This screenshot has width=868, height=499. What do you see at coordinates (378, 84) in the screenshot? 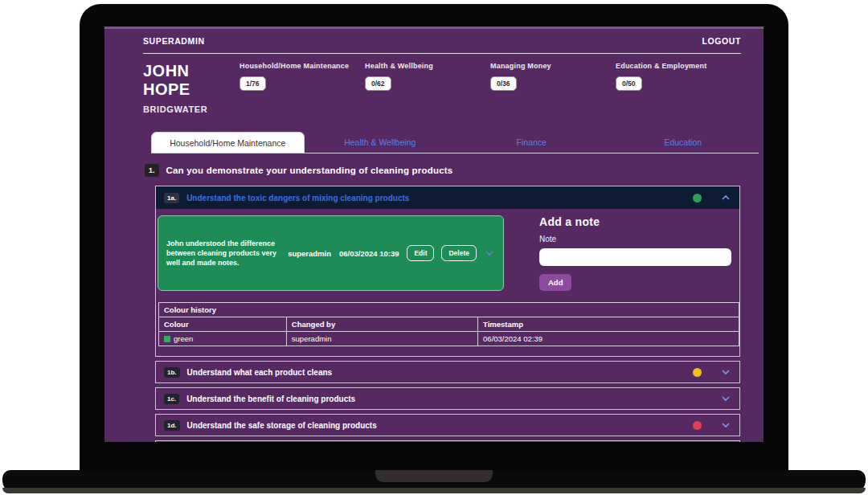
I see `stat-count-badge: 0/62` at bounding box center [378, 84].